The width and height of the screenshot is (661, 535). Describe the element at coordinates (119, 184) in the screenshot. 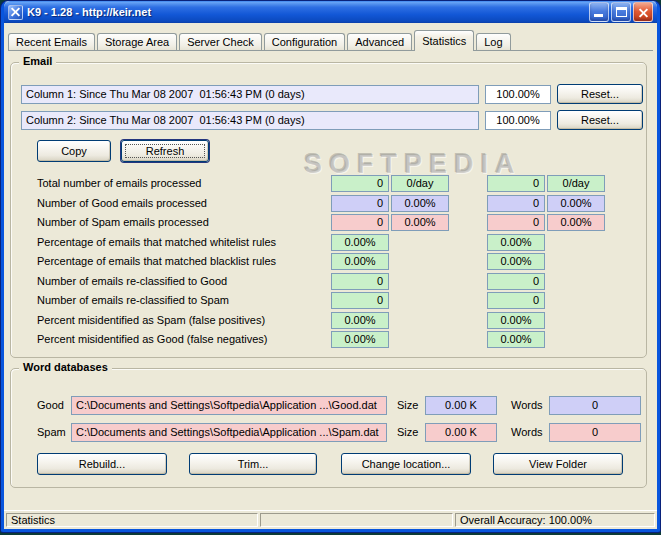

I see `stat-label: Total number of emails processed` at that location.